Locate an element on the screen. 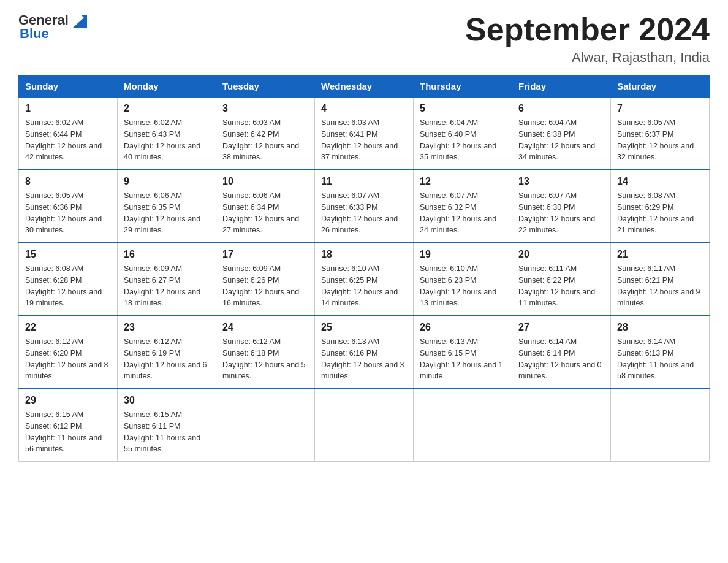  day-number: 26 is located at coordinates (463, 327).